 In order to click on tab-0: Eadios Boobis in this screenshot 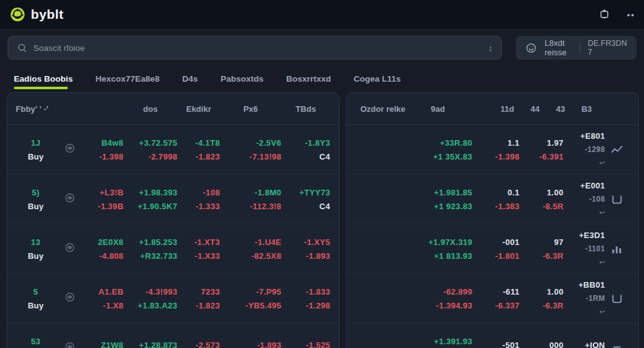, I will do `click(43, 79)`.